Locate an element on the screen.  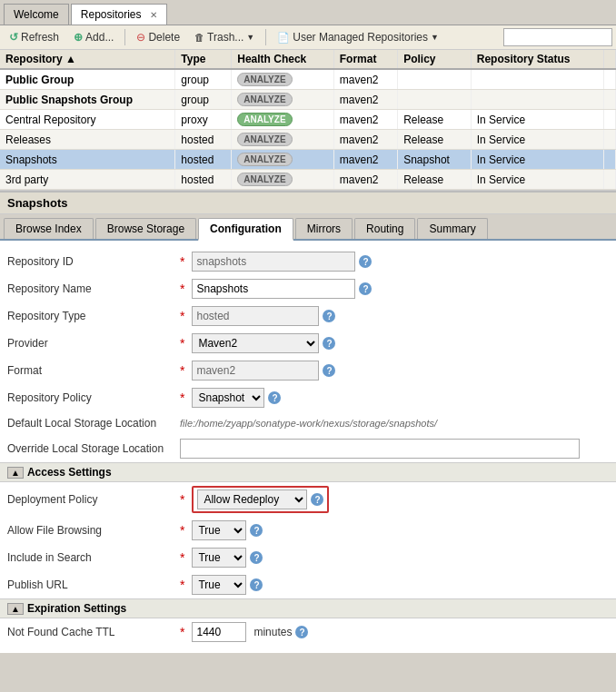
detail-section-header: Snapshots is located at coordinates (308, 203).